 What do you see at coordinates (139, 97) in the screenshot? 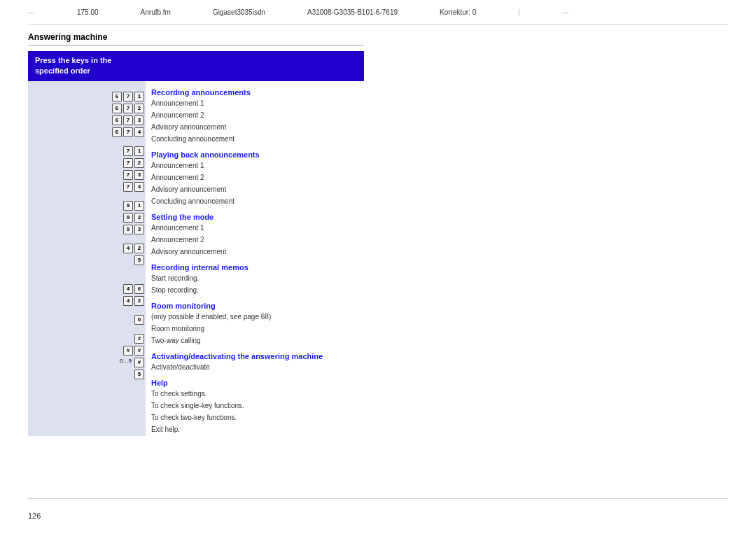
I see `key-1-1: 1` at bounding box center [139, 97].